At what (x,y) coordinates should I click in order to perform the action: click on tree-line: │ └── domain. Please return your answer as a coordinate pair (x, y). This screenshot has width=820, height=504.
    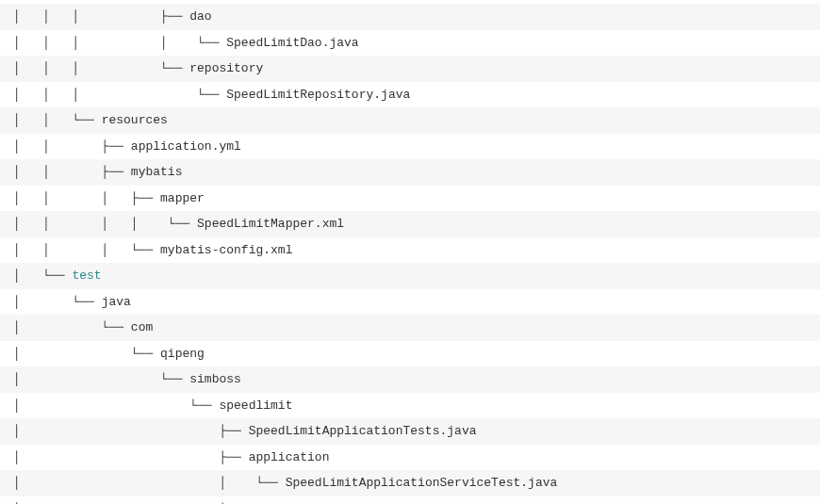
    Looking at the image, I should click on (410, 501).